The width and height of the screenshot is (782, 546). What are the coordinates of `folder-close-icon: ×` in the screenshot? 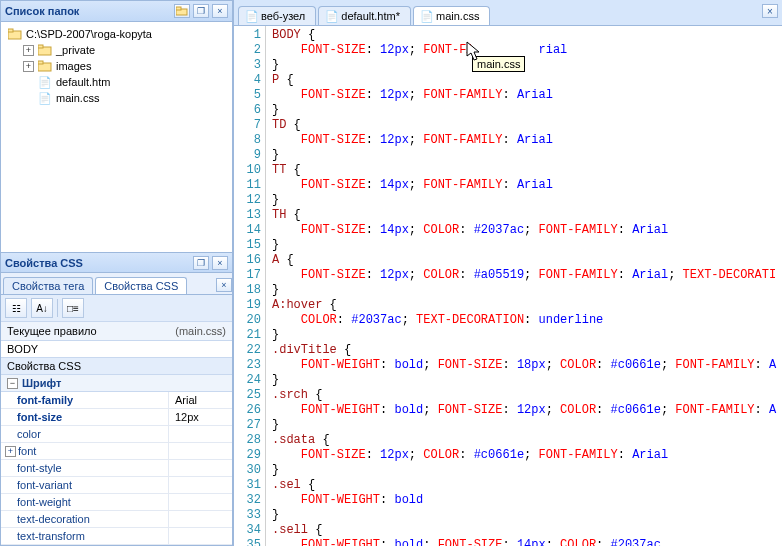 It's located at (220, 11).